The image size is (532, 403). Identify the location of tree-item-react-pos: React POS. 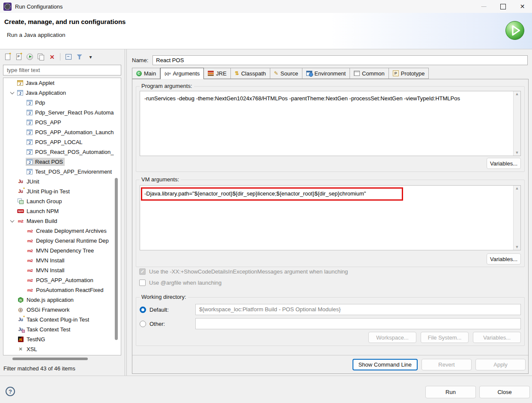
(62, 162).